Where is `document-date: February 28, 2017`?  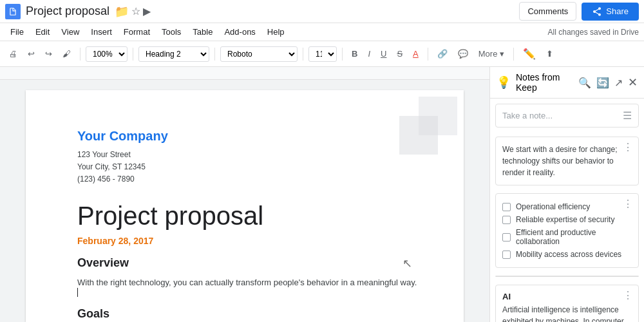
document-date: February 28, 2017 is located at coordinates (247, 241).